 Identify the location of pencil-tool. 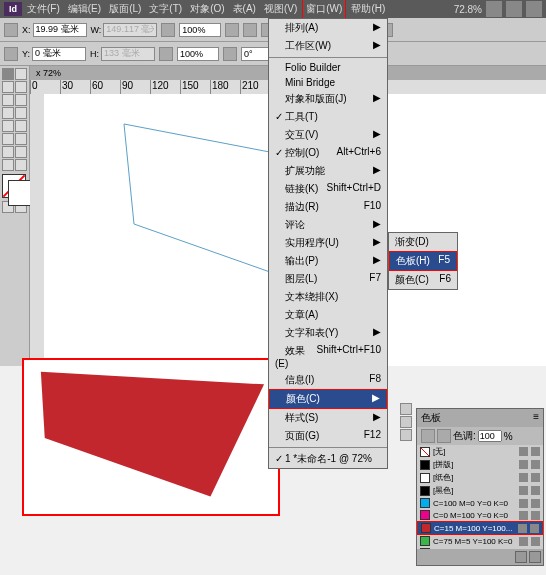
(21, 113).